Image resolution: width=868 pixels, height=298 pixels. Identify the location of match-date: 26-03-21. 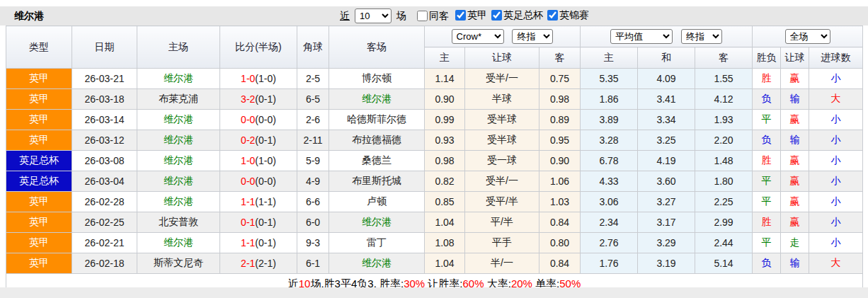
(105, 79).